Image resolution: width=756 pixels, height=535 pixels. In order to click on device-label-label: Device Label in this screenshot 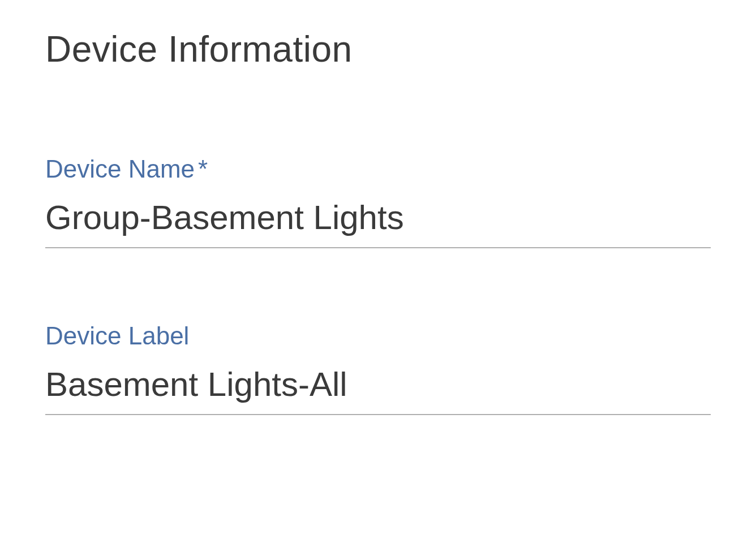, I will do `click(378, 336)`.